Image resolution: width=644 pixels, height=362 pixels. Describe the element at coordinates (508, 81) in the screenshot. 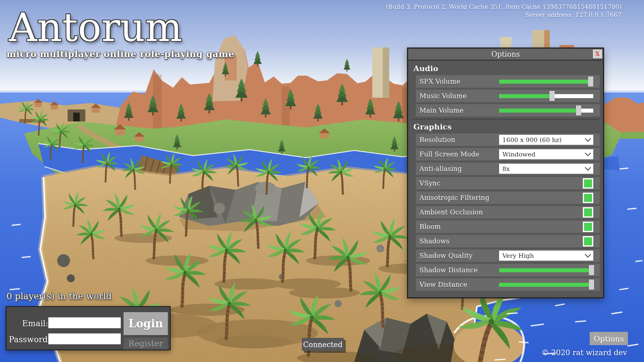

I see `row-sfx-volume: SFX Volume` at that location.